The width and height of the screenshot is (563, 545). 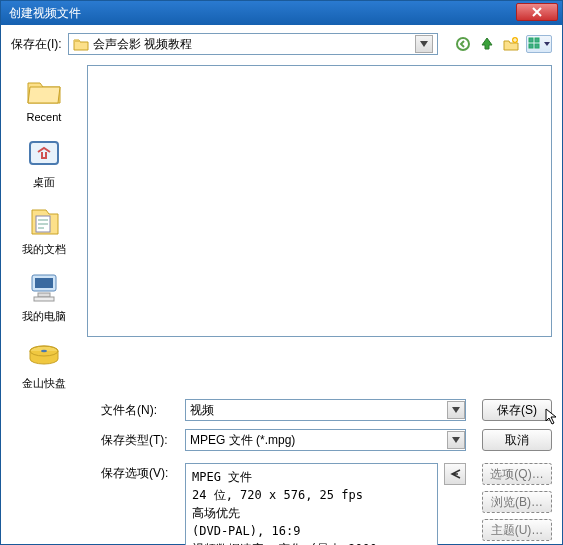 What do you see at coordinates (312, 504) in the screenshot?
I see `format-info-box: MPEG 文件 24 位, 720 x 576, 25 fps 高场优先 (DV…` at bounding box center [312, 504].